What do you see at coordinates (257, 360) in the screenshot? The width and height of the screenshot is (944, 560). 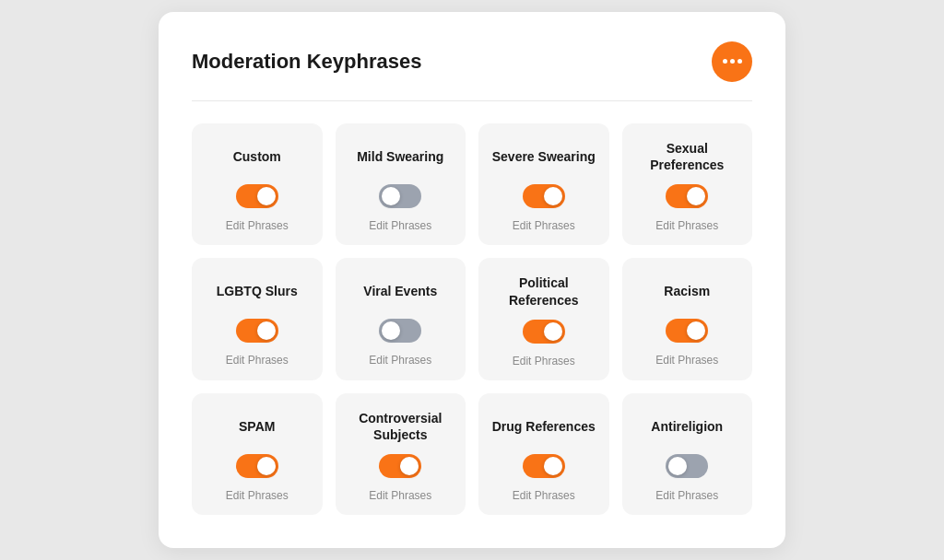 I see `edit-phrases-lgbtq-slurs: Edit Phrases` at bounding box center [257, 360].